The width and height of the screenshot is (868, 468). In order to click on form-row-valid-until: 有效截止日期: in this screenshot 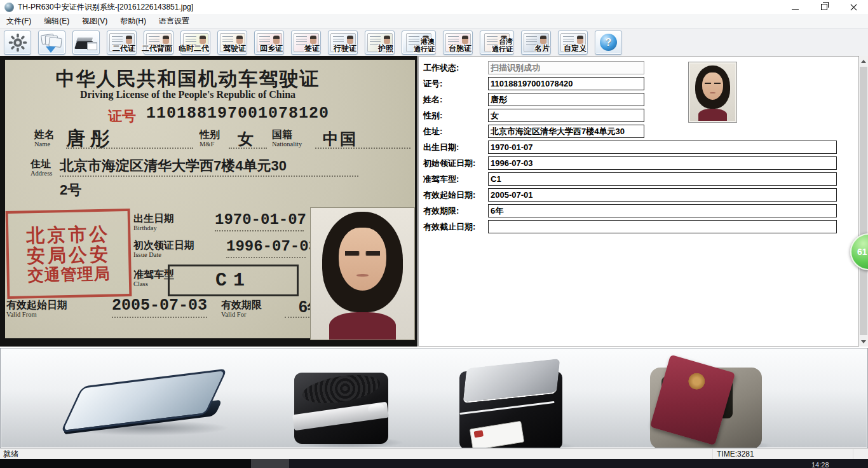, I will do `click(639, 227)`.